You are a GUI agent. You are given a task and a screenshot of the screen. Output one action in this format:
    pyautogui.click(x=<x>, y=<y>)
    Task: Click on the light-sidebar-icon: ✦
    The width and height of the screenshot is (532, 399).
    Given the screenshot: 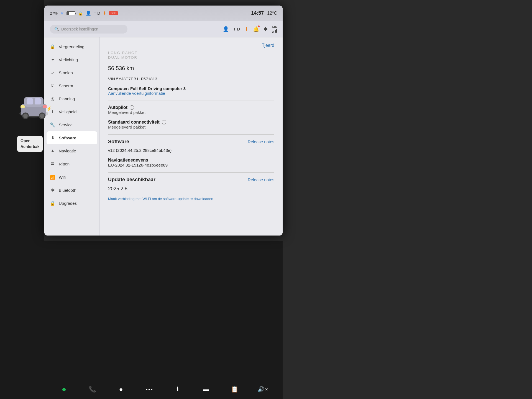 What is the action you would take?
    pyautogui.click(x=53, y=60)
    